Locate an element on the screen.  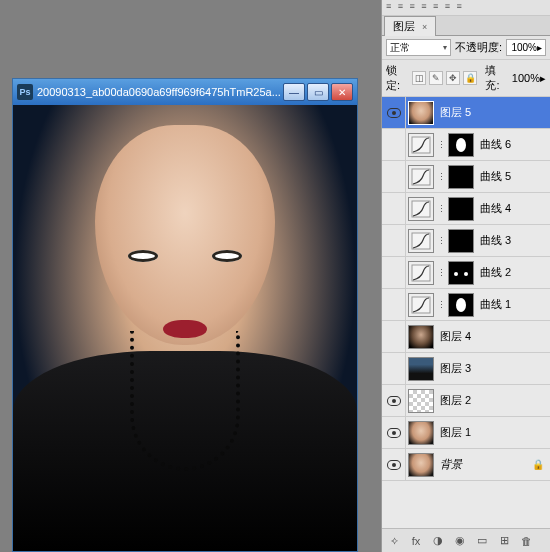
layer-name: 曲线 6 is located at coordinates (513, 144).